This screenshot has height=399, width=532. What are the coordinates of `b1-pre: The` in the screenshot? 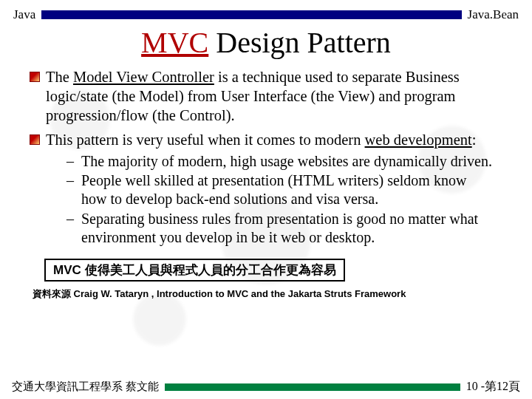 It's located at (59, 77).